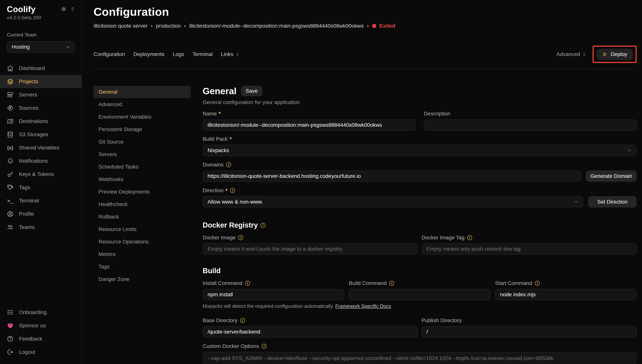 This screenshot has width=642, height=364. What do you see at coordinates (363, 306) in the screenshot?
I see `framework-docs-link: Framework Specific Docs` at bounding box center [363, 306].